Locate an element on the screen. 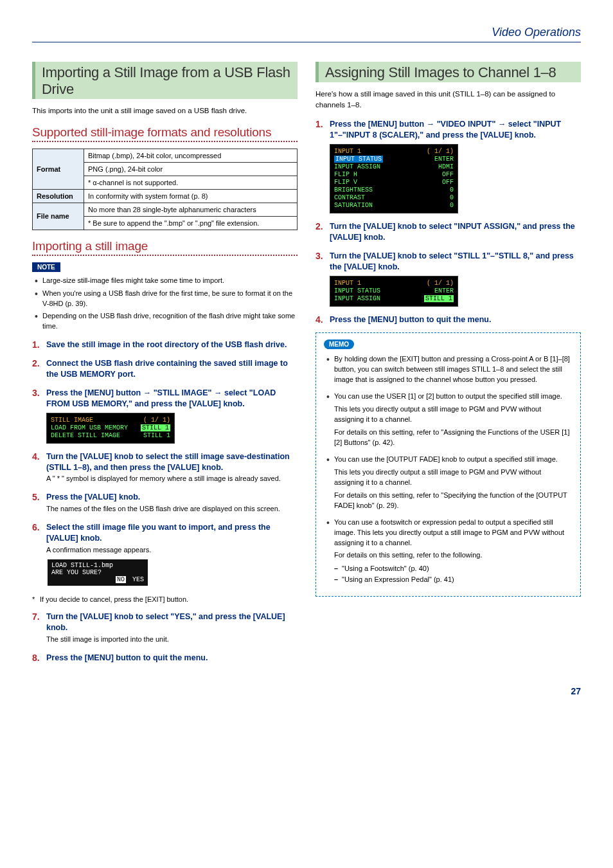 Image resolution: width=613 pixels, height=868 pixels. header-title: Video Operations is located at coordinates (536, 32).